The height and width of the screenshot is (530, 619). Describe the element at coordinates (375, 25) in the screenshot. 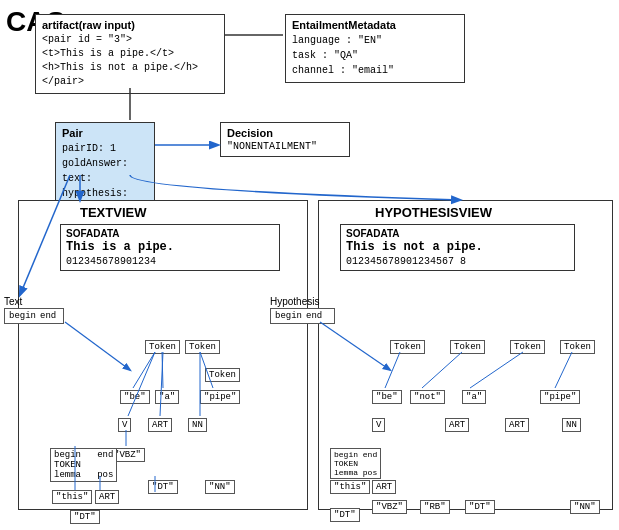

I see `entailment-title: EntailmentMetadata` at that location.